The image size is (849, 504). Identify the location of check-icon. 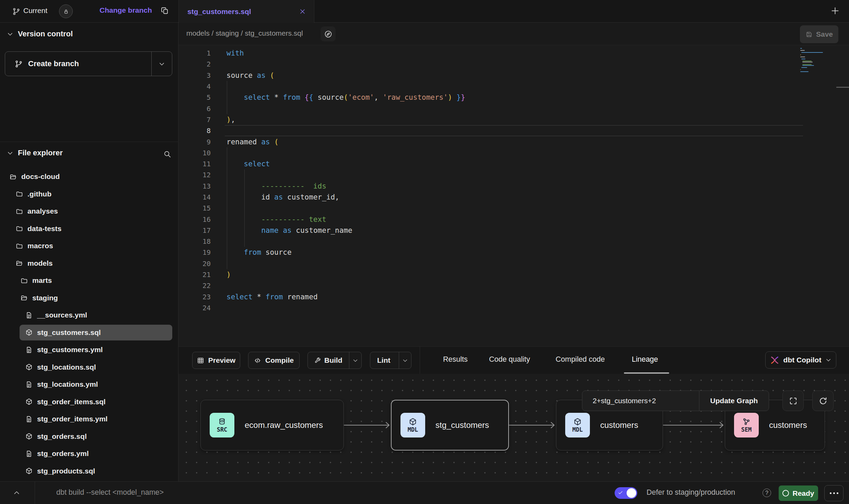
(620, 493).